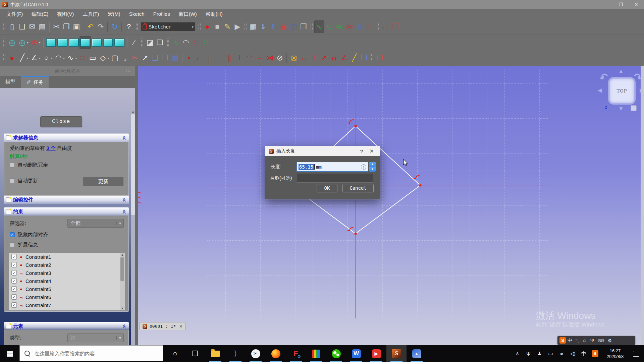 This screenshot has height=362, width=644. I want to click on constraint-lock-icon: ⊠, so click(294, 58).